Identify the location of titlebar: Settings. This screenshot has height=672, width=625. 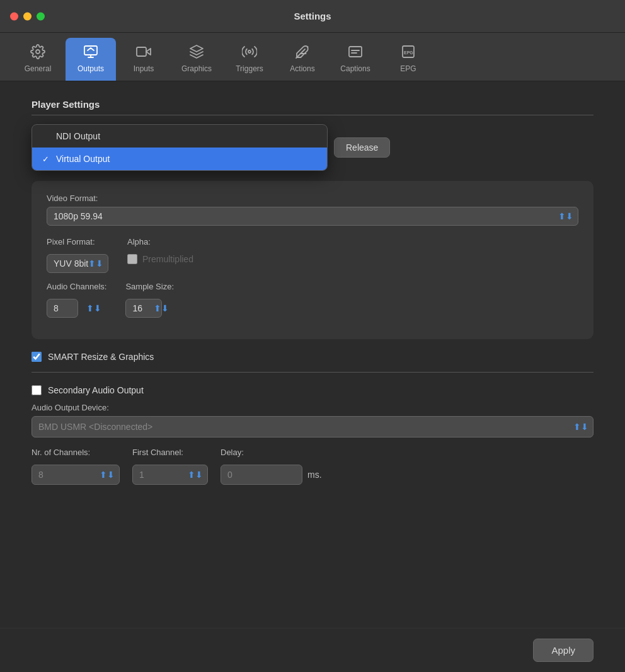
(312, 16).